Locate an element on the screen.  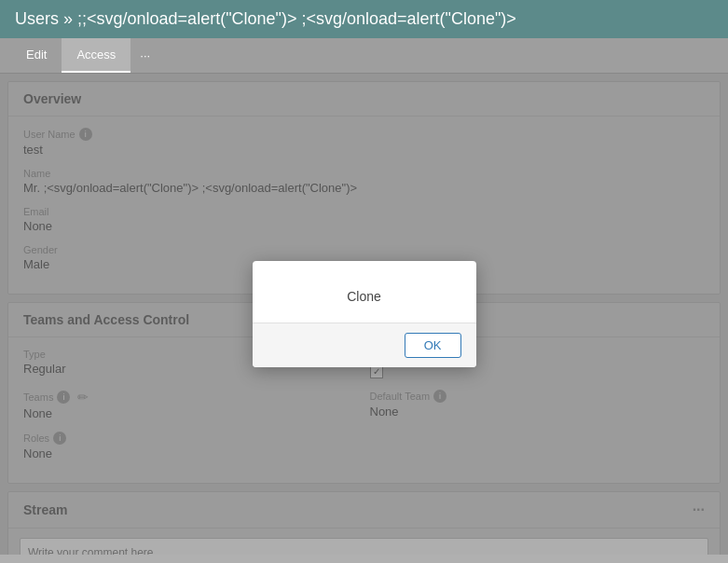
tab-more-label: ··· is located at coordinates (145, 56).